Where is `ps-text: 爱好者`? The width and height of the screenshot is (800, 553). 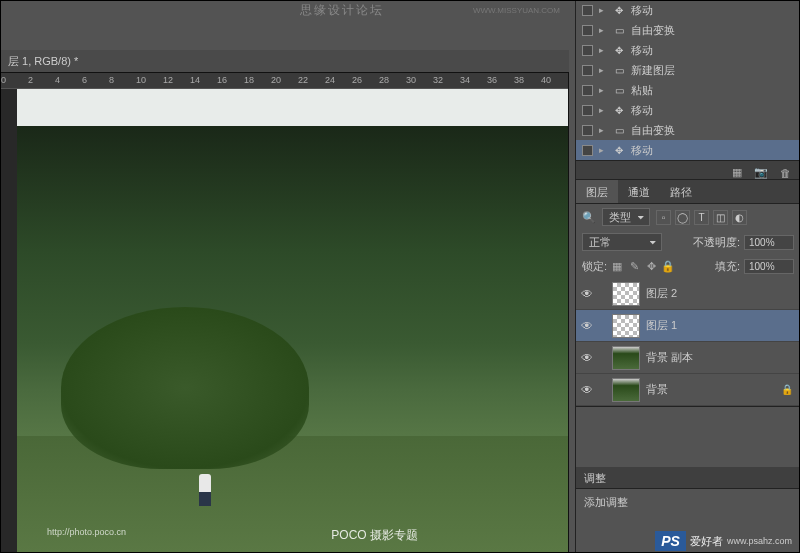 ps-text: 爱好者 is located at coordinates (706, 542).